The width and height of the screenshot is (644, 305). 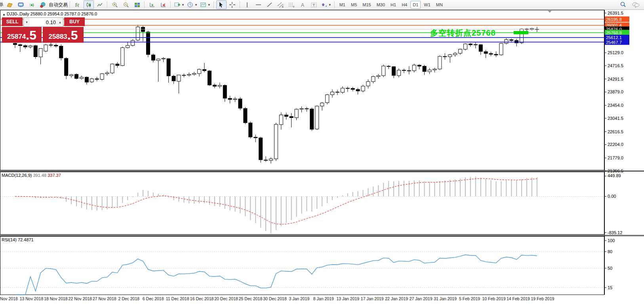 I want to click on add-indicator-icon: ▼, so click(x=179, y=5).